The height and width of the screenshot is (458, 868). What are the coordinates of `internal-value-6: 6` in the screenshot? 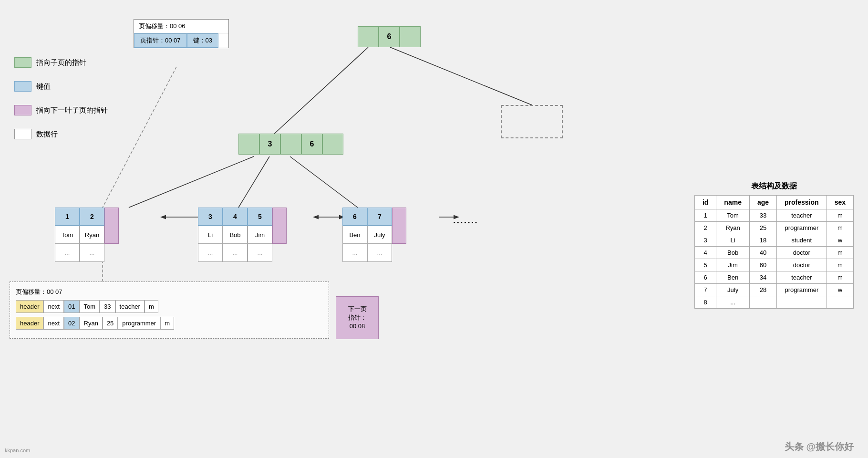 It's located at (312, 144).